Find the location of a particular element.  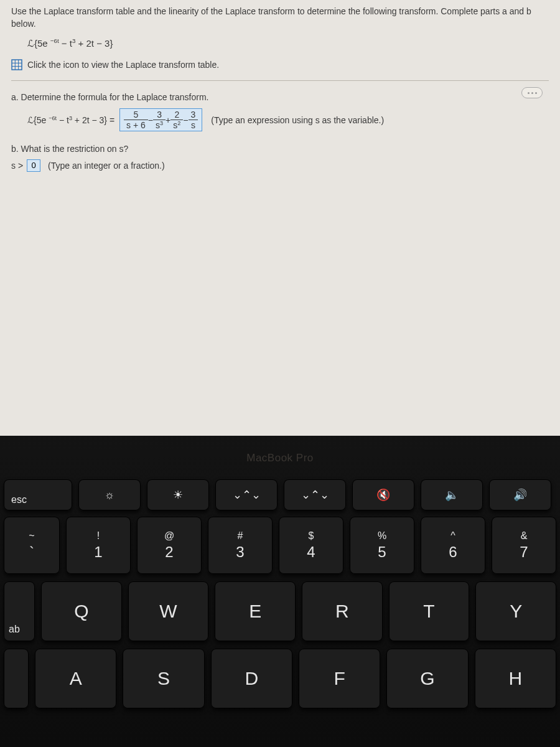

key-A: A is located at coordinates (76, 679).